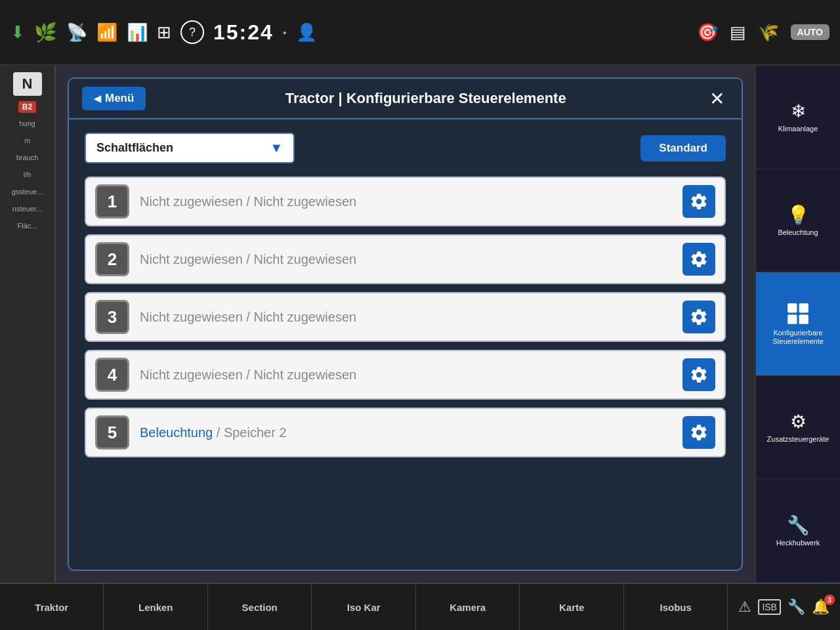 This screenshot has width=840, height=630. What do you see at coordinates (406, 433) in the screenshot?
I see `control-label-5: Beleuchtung / Speicher 2` at bounding box center [406, 433].